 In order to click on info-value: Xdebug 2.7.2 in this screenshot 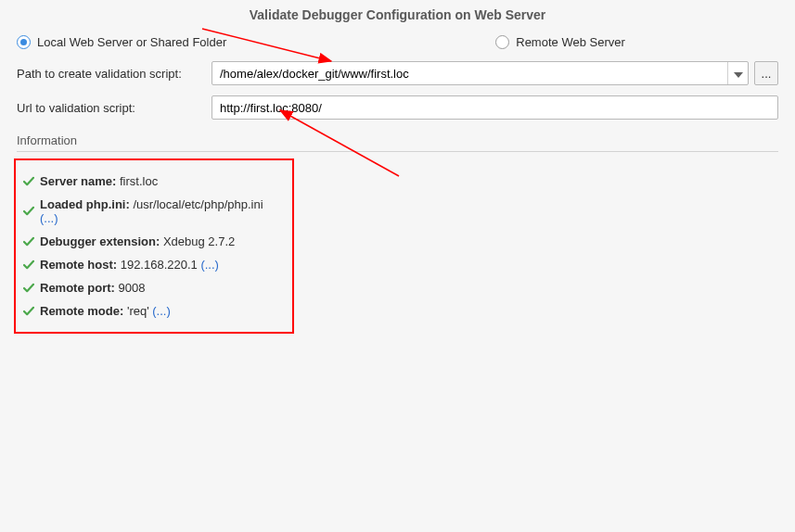, I will do `click(197, 241)`.